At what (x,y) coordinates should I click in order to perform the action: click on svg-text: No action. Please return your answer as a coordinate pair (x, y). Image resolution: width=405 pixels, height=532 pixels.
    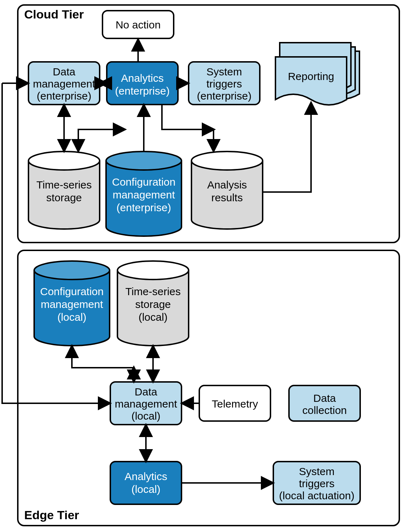
    Looking at the image, I should click on (138, 25).